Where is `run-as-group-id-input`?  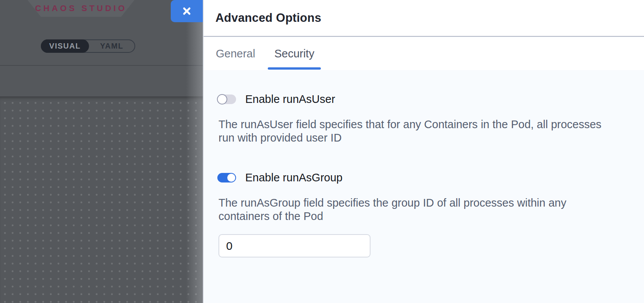
run-as-group-id-input is located at coordinates (294, 246).